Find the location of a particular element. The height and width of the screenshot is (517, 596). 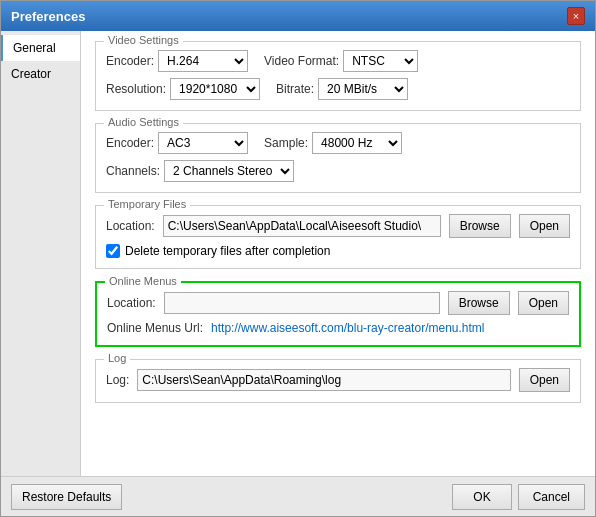

bitrate-group: Bitrate: 20 MBit/s is located at coordinates (342, 89).